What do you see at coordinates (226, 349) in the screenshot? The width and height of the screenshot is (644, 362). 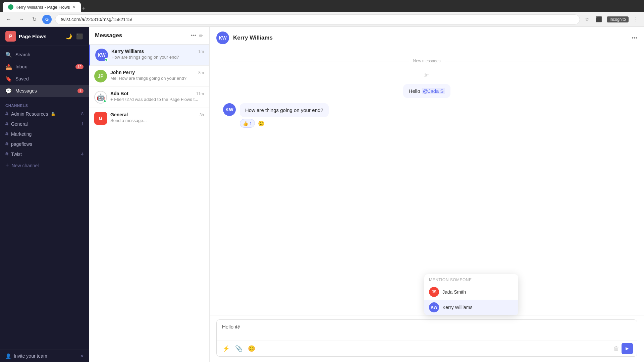 I see `lightning-tool-button: ⚡` at bounding box center [226, 349].